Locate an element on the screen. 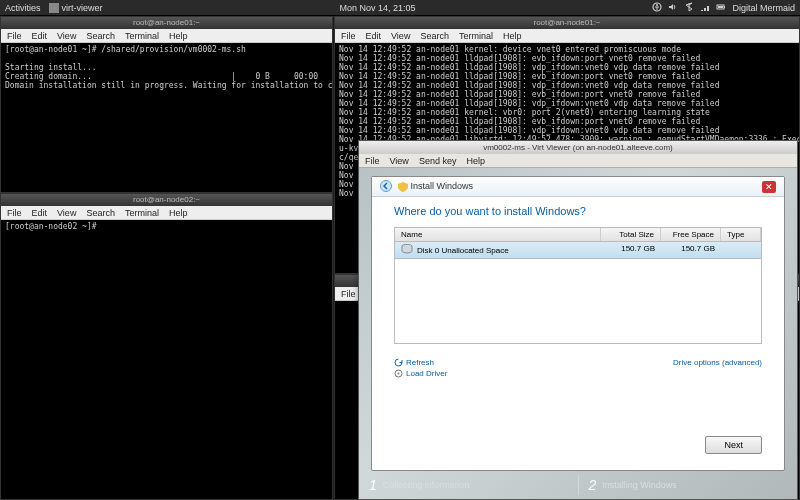 This screenshot has width=800, height=500. volume-icon is located at coordinates (673, 8).